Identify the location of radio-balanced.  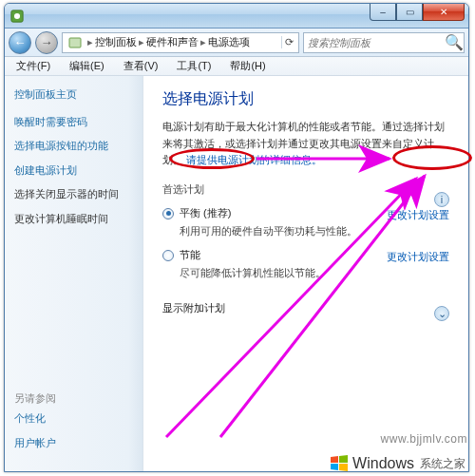
(168, 214).